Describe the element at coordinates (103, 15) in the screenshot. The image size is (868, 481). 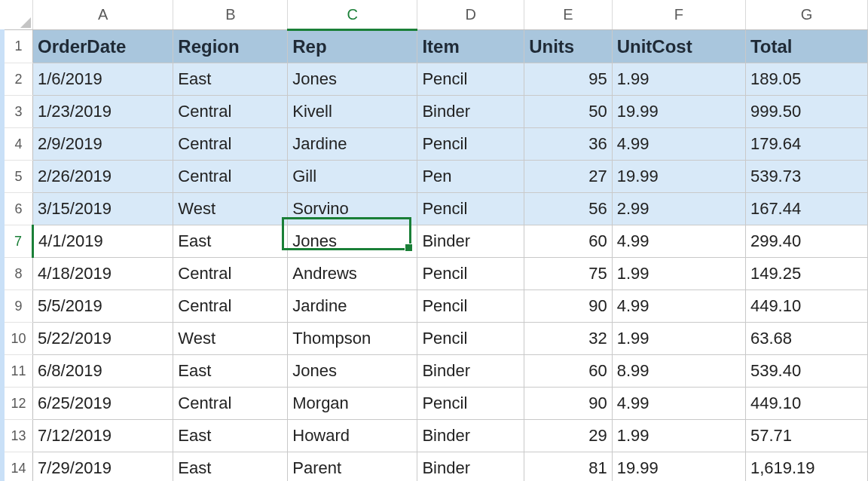
I see `col-header-A: A` at that location.